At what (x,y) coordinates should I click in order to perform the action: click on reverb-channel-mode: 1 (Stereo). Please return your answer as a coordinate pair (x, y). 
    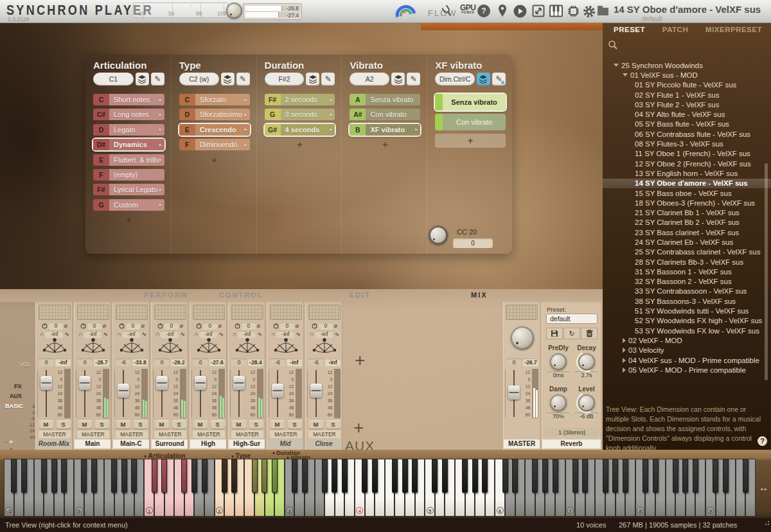
    Looking at the image, I should click on (572, 432).